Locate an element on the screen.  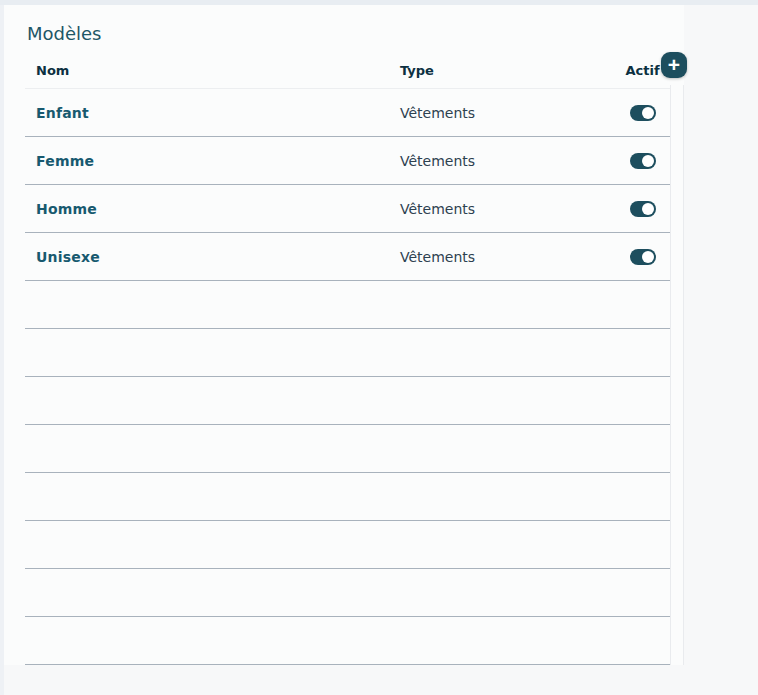
plus-icon: + is located at coordinates (674, 64).